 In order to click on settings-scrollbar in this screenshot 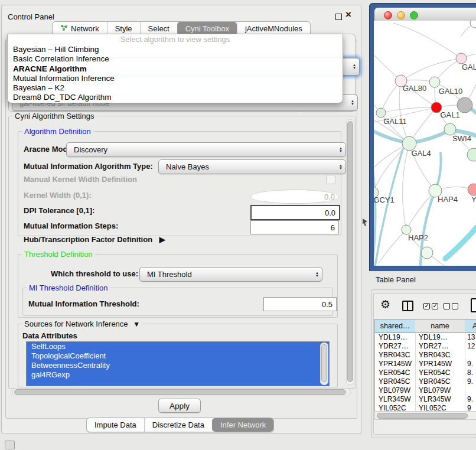, I will do `click(350, 252)`.